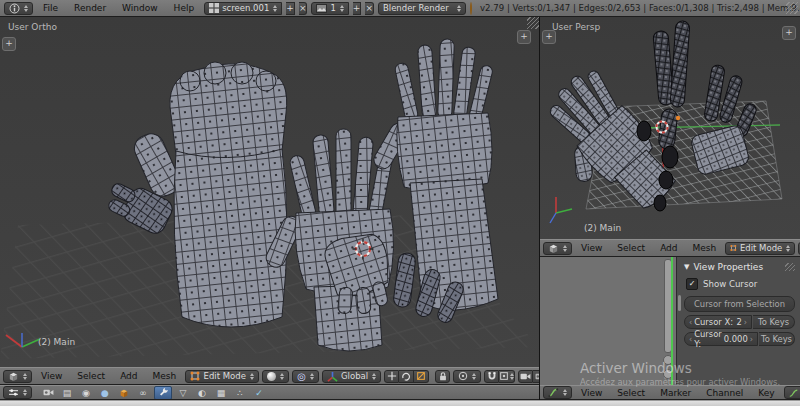 This screenshot has height=406, width=800. I want to click on edit-mode-icon, so click(734, 248).